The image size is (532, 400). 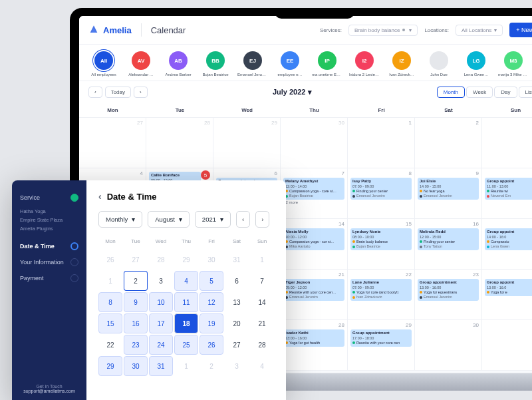 I want to click on mini-day: 11, so click(x=186, y=302).